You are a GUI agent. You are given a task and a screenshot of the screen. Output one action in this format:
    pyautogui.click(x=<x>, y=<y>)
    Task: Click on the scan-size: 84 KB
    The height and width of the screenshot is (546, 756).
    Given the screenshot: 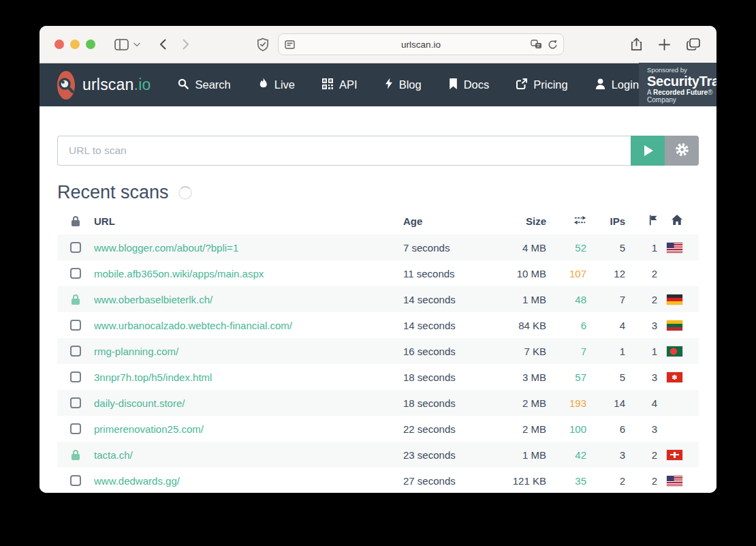 What is the action you would take?
    pyautogui.click(x=522, y=326)
    